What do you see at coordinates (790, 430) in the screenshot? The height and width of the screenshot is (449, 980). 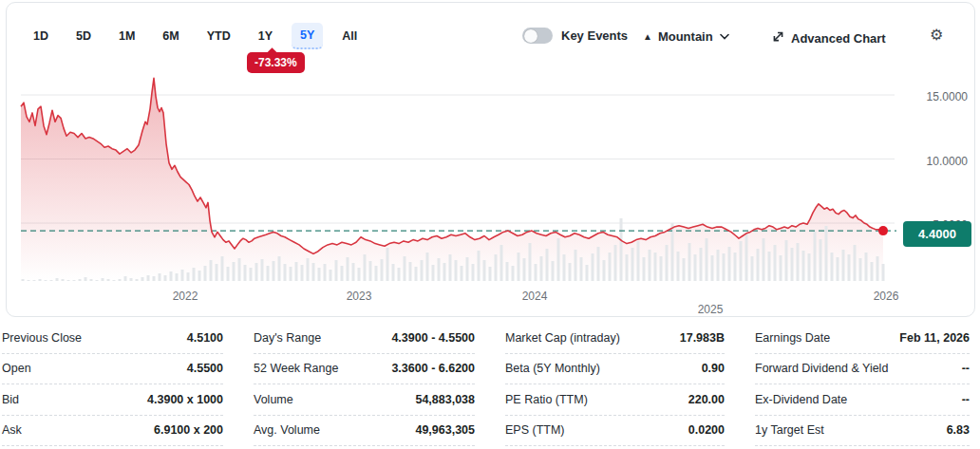 I see `stat-label: 1y Target Est` at bounding box center [790, 430].